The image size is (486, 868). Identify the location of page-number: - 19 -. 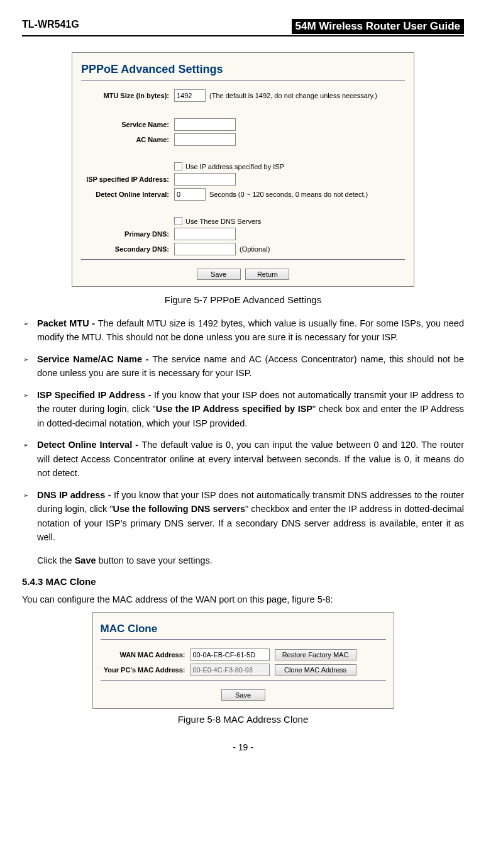
(243, 747).